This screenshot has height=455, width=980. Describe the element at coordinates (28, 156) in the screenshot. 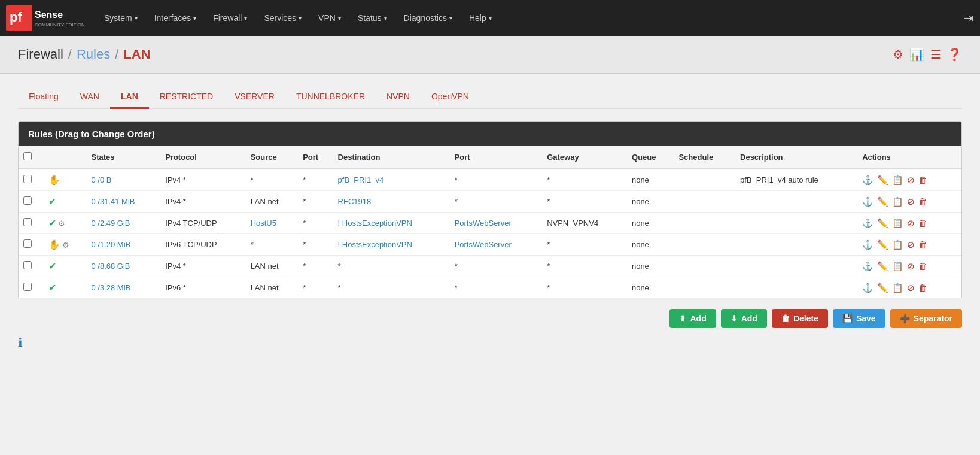

I see `select-all-checkbox` at that location.